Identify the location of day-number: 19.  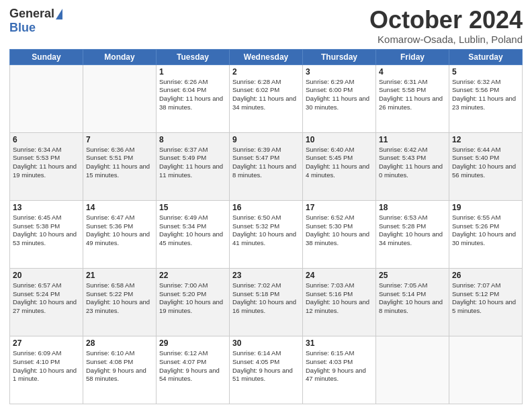
(486, 208).